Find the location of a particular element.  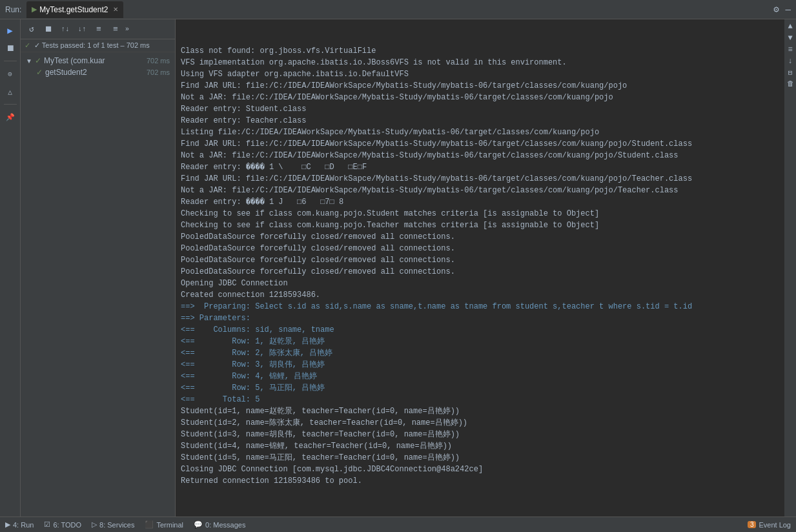

services-status-item: ▷ 8: Services is located at coordinates (113, 524).